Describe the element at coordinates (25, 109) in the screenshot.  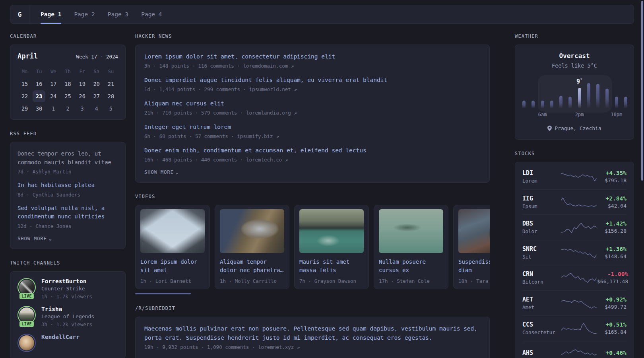
I see `calendar-day: 29` at that location.